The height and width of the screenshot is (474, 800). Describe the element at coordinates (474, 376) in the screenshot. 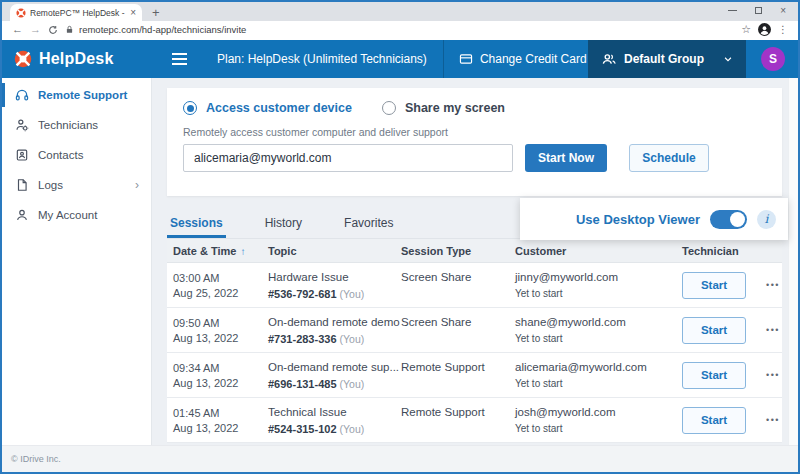

I see `table-row: 09:34 AM Aug 13, 2022 On-demand remote s…` at that location.